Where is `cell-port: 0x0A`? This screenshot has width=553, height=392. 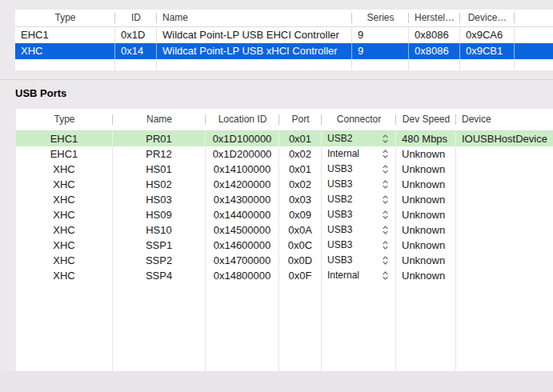 cell-port: 0x0A is located at coordinates (301, 230).